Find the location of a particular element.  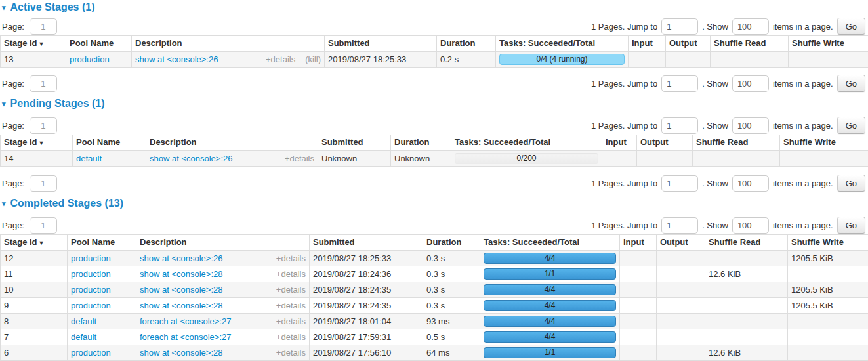

tasks-cell: 0/4 (4 running) is located at coordinates (562, 60).